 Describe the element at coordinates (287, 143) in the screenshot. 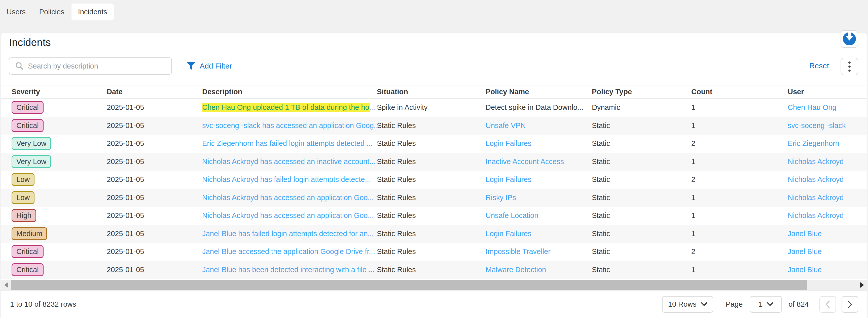

I see `description-link: Eric Ziegenhorn has failed login attempt…` at that location.